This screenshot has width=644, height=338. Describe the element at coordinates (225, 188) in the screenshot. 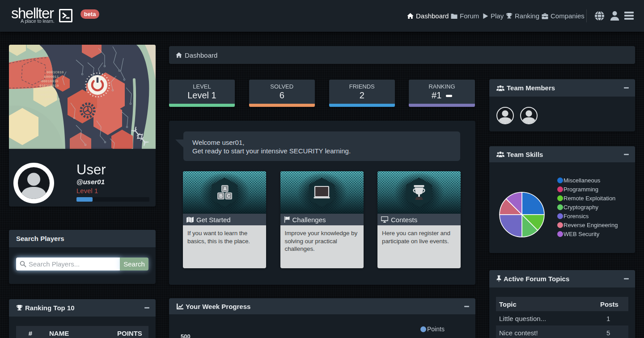

I see `svg-text: A` at that location.